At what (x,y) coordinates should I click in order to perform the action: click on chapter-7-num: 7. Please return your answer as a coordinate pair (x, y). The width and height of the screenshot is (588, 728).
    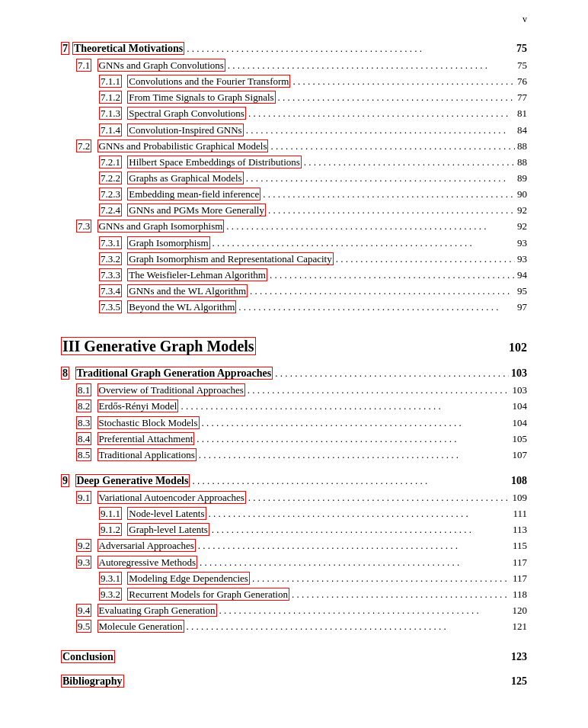
    Looking at the image, I should click on (66, 49).